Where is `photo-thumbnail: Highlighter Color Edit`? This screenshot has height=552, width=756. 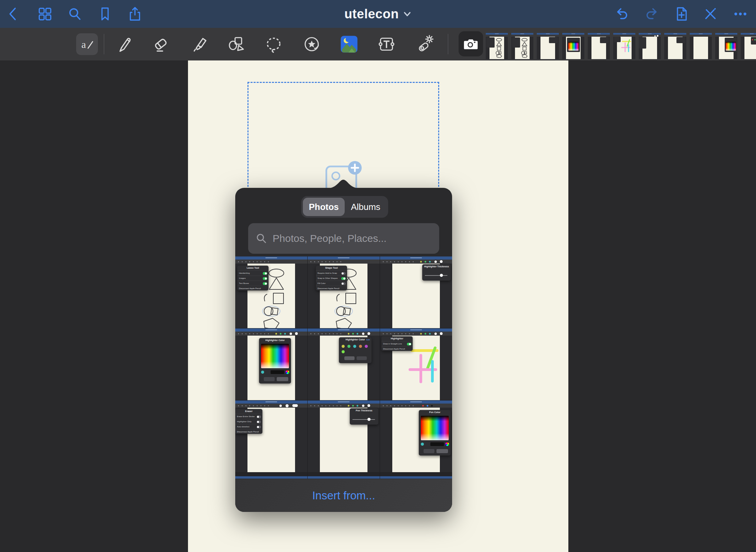 photo-thumbnail: Highlighter Color Edit is located at coordinates (344, 364).